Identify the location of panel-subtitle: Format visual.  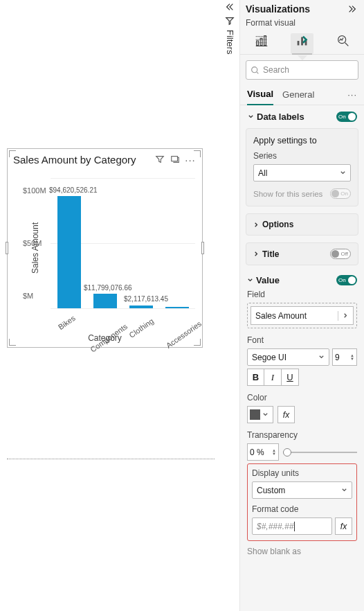
(302, 24).